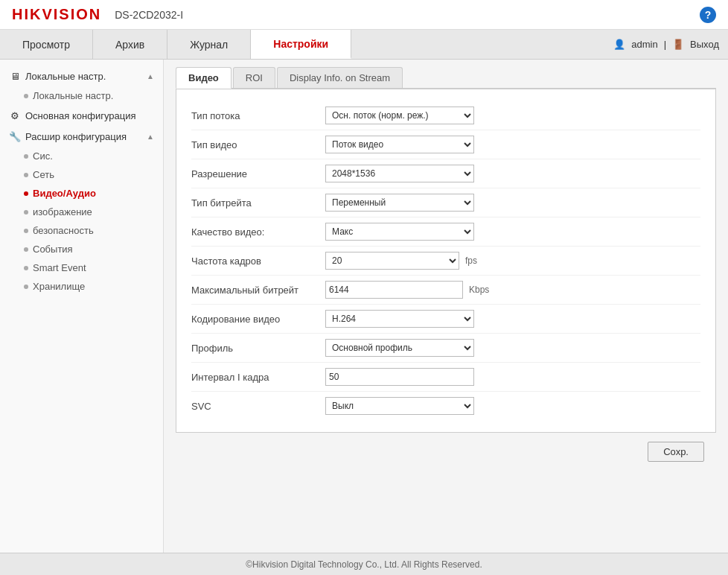  Describe the element at coordinates (400, 406) in the screenshot. I see `select-svc: Выкл Вкл` at that location.